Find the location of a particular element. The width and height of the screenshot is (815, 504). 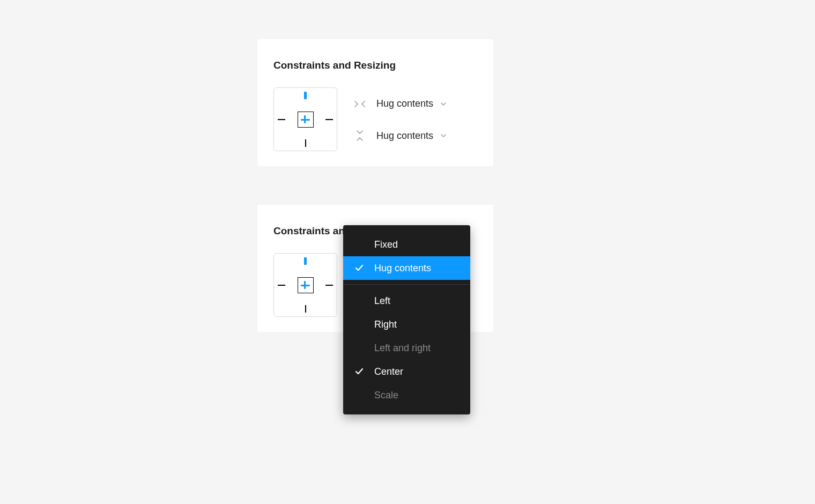

constraints-panel: Constraints and Resizing Hug contents is located at coordinates (375, 103).